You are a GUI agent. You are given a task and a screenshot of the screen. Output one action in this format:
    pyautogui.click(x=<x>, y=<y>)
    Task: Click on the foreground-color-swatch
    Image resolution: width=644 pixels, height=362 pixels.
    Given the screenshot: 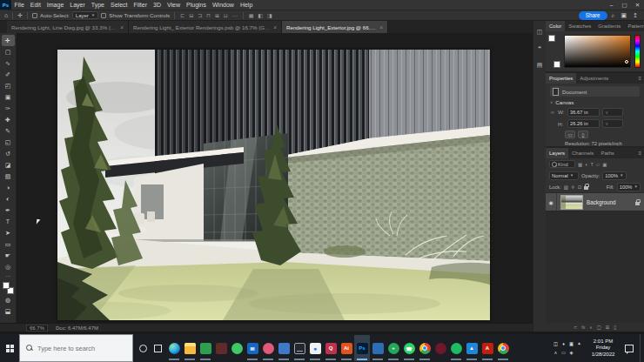 What is the action you would take?
    pyautogui.click(x=6, y=285)
    